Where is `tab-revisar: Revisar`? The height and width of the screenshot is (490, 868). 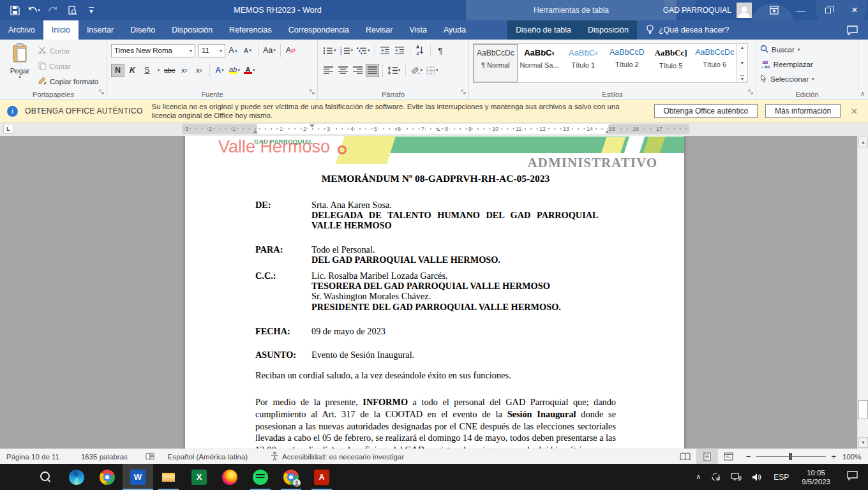 tab-revisar: Revisar is located at coordinates (379, 30).